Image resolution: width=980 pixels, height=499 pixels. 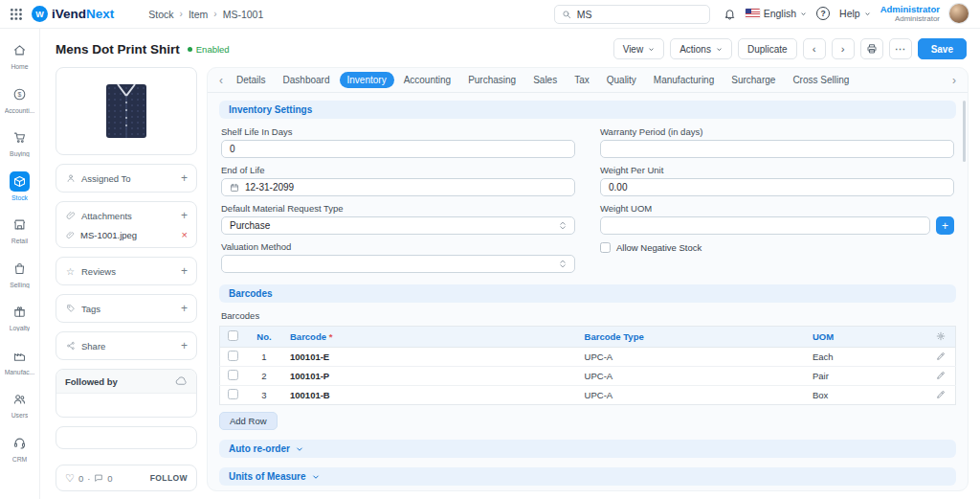 I want to click on sidebar-item-selling: Selling, so click(x=19, y=281).